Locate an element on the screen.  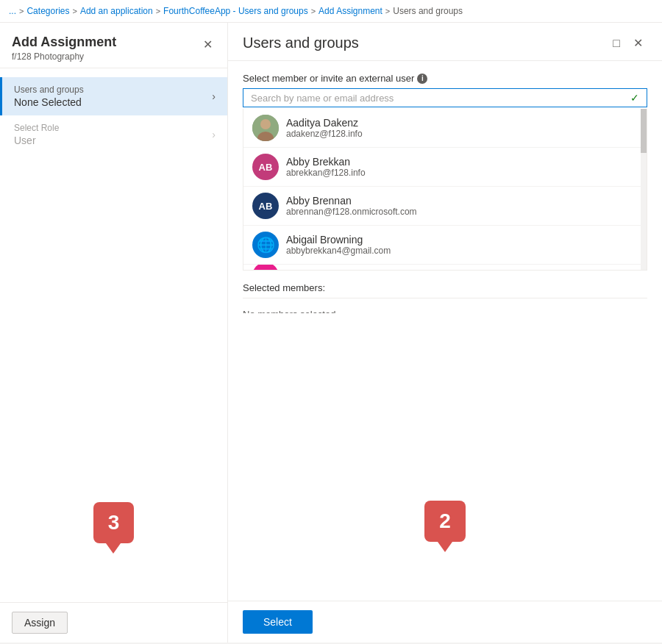
user-name: Abby Brennan is located at coordinates (462, 201).